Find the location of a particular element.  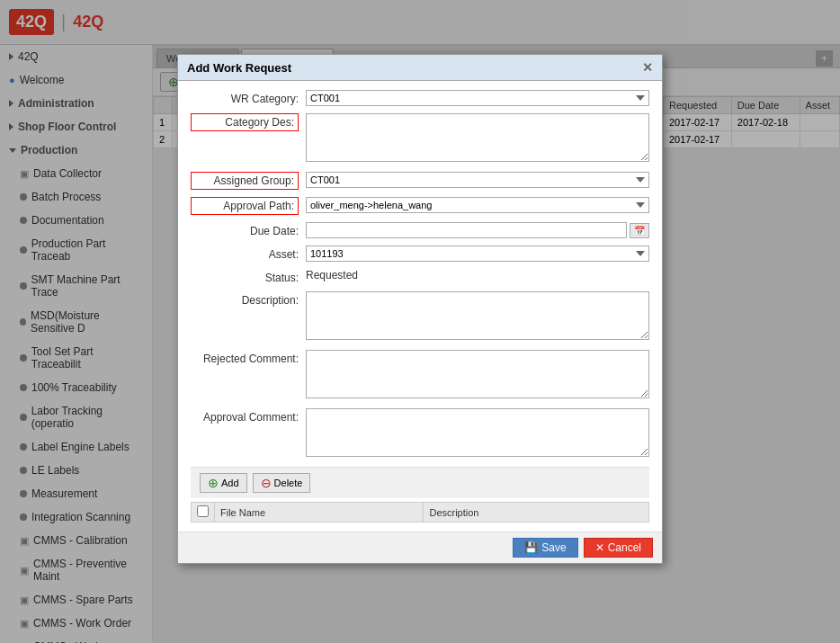

rejected-comment-textarea is located at coordinates (478, 374).